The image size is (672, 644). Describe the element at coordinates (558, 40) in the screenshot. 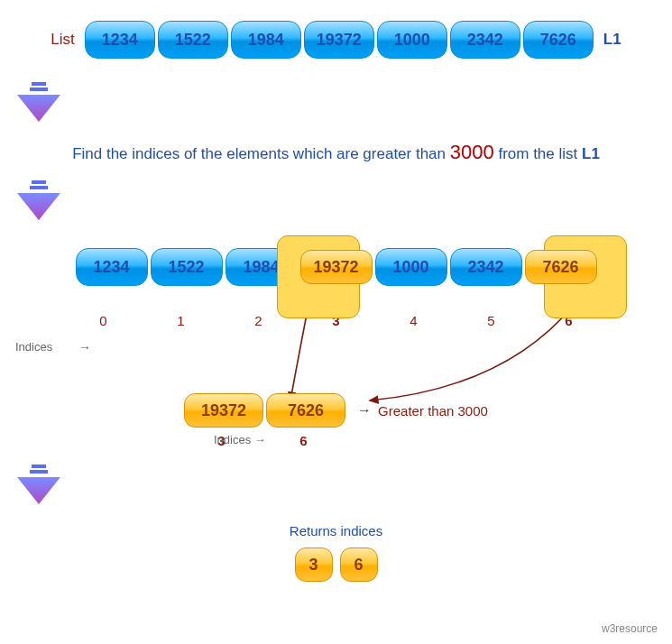

I see `list-item: 7626` at that location.